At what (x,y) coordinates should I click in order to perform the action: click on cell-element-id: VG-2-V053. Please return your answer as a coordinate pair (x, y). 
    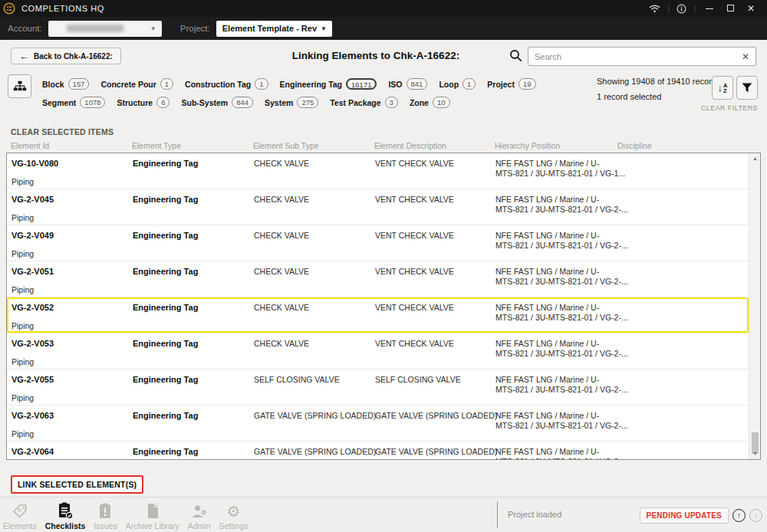
    Looking at the image, I should click on (32, 343).